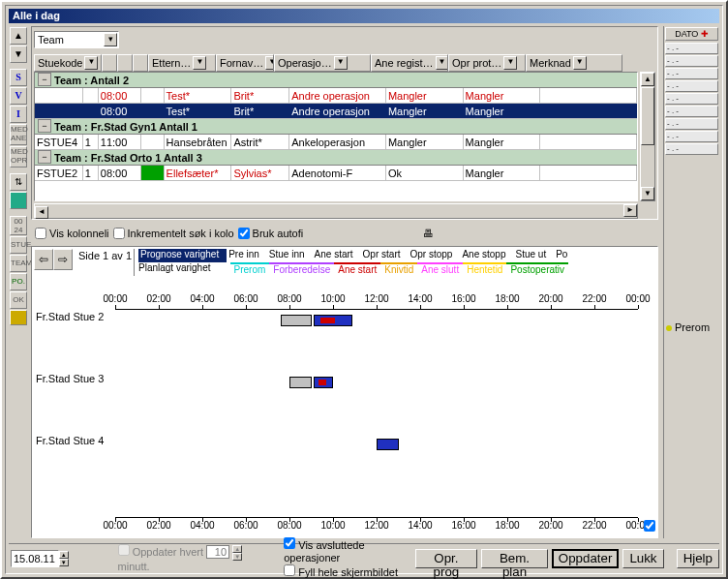  What do you see at coordinates (110, 40) in the screenshot?
I see `team-combo-dd: ▾` at bounding box center [110, 40].